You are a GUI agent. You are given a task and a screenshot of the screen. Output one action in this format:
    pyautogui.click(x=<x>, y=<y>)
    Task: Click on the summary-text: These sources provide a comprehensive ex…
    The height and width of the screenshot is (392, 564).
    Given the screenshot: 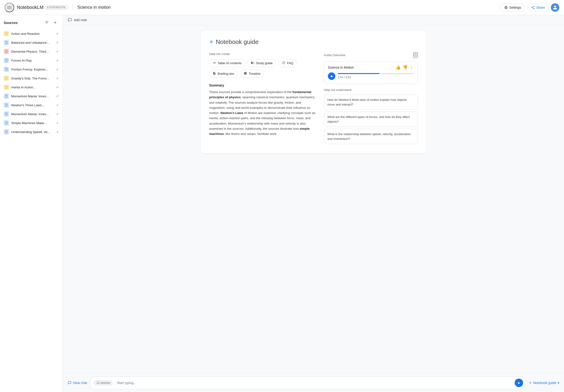 What is the action you would take?
    pyautogui.click(x=263, y=113)
    